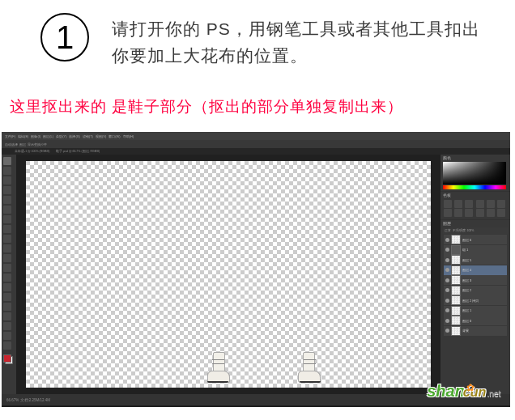 The image size is (515, 420). Describe the element at coordinates (256, 400) in the screenshot. I see `status-bar: 66.67% 文档:2.25M/12.4M` at that location.